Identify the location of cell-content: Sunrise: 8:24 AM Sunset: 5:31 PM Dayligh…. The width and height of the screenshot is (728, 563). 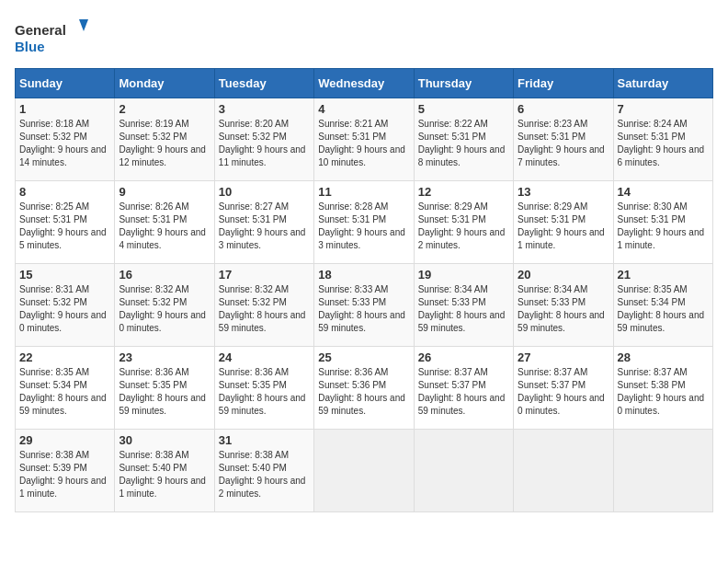
(664, 144).